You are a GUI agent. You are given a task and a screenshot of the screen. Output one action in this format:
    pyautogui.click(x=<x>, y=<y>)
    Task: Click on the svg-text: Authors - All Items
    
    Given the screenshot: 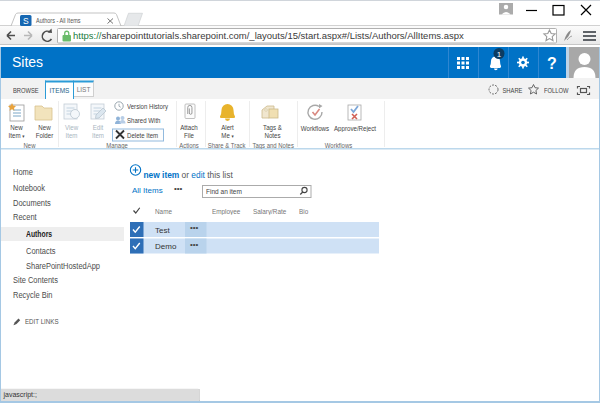 What is the action you would take?
    pyautogui.click(x=58, y=20)
    